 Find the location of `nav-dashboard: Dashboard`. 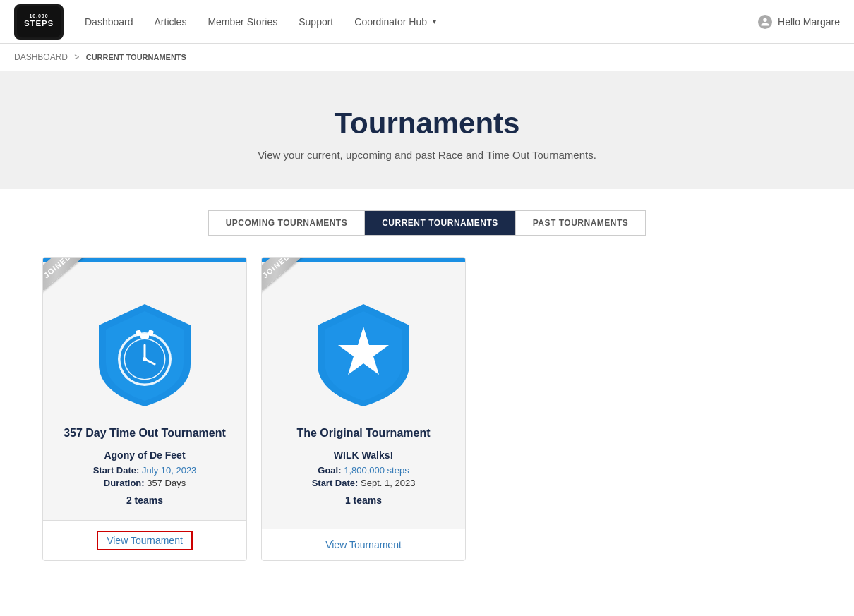

nav-dashboard: Dashboard is located at coordinates (109, 22).